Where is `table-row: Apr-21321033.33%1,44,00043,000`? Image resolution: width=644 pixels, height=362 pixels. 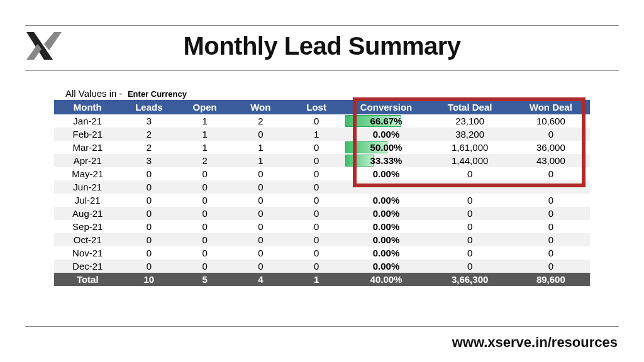
table-row: Apr-21321033.33%1,44,00043,000 is located at coordinates (322, 161).